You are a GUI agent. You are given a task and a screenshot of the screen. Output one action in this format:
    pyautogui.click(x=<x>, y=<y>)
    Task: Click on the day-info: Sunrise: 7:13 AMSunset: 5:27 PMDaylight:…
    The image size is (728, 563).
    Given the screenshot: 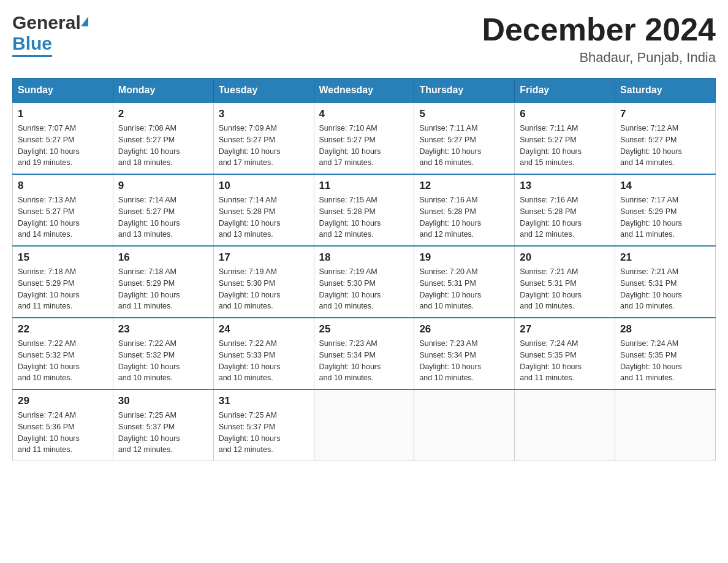 What is the action you would take?
    pyautogui.click(x=63, y=217)
    